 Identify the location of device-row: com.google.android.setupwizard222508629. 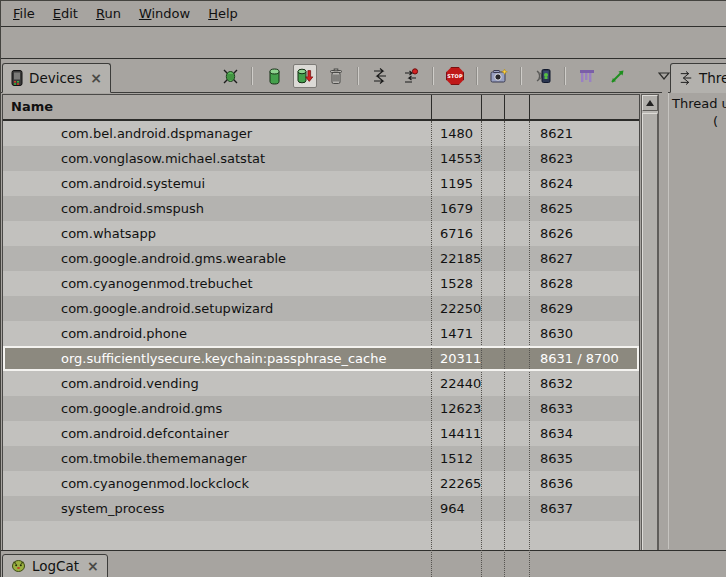
(321, 308).